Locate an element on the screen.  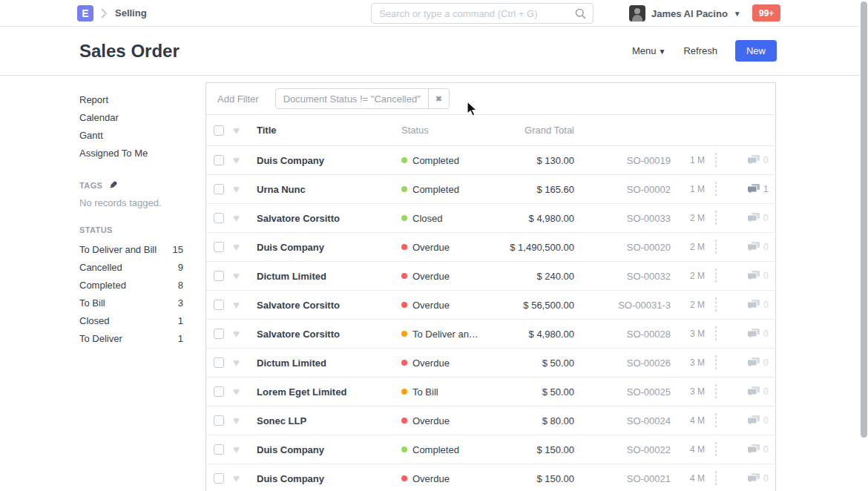
sidebar-link: Gantt is located at coordinates (131, 136).